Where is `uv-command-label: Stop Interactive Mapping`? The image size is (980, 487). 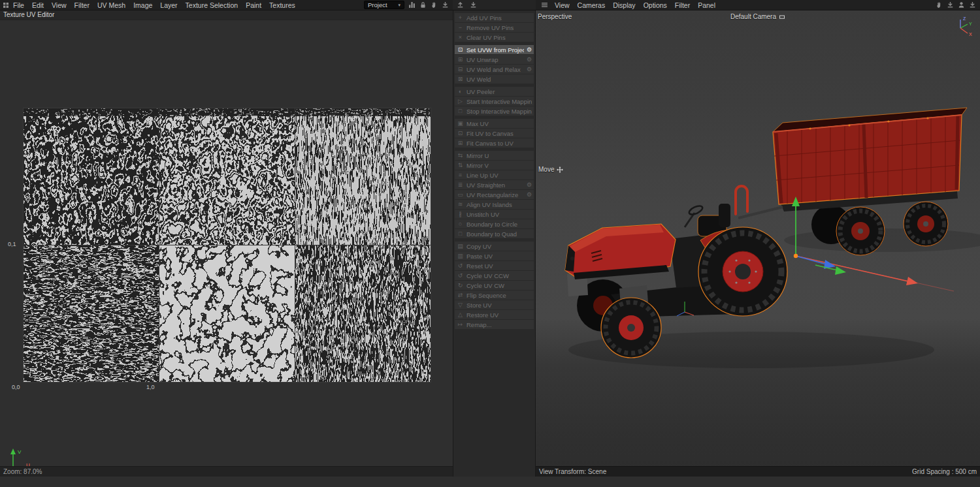 uv-command-label: Stop Interactive Mapping is located at coordinates (499, 111).